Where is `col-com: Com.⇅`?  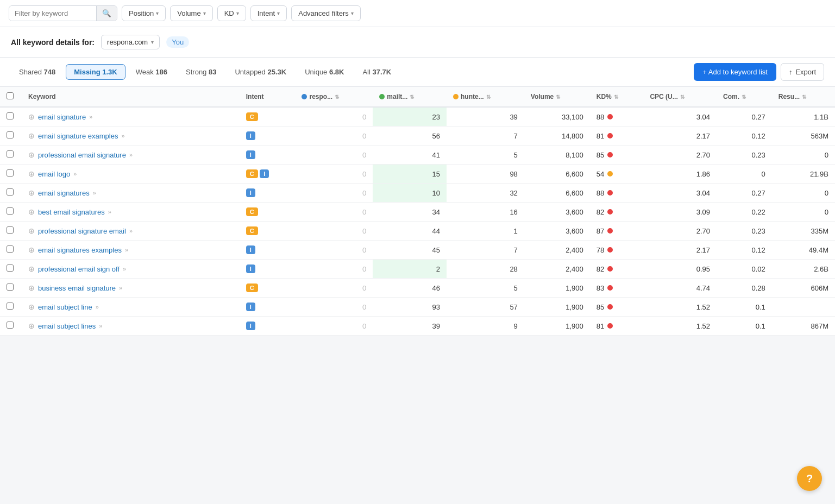 col-com: Com.⇅ is located at coordinates (744, 97).